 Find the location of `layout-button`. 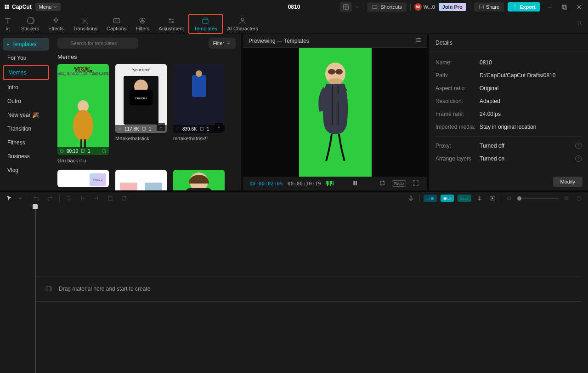

layout-button is located at coordinates (346, 7).